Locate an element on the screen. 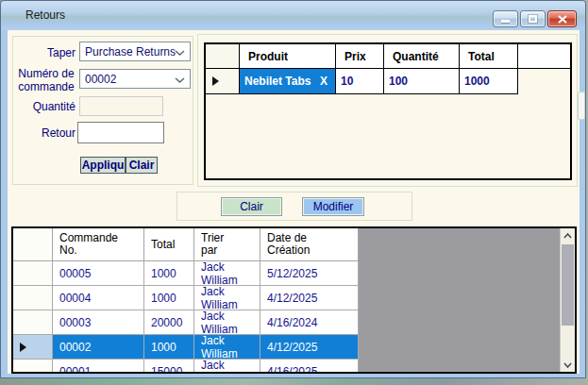 The image size is (588, 385). orders-cell-commande: 00005 is located at coordinates (98, 274).